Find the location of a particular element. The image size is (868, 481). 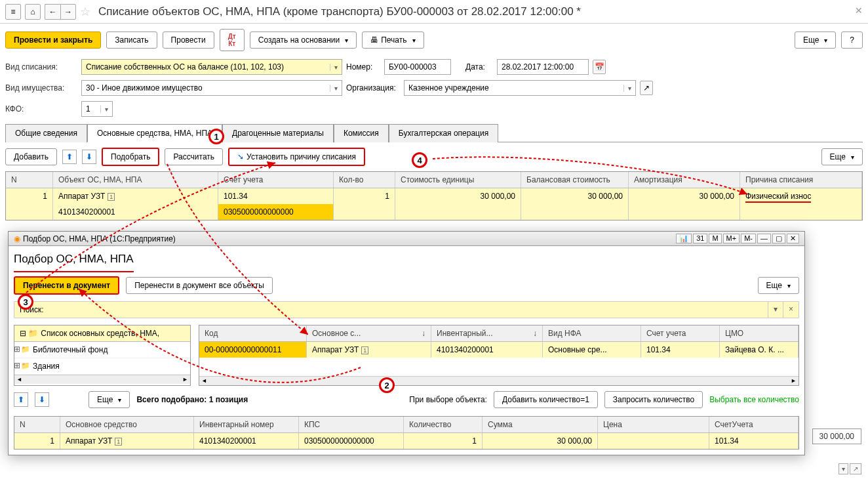

print-button: 🖶Печать is located at coordinates (393, 40).